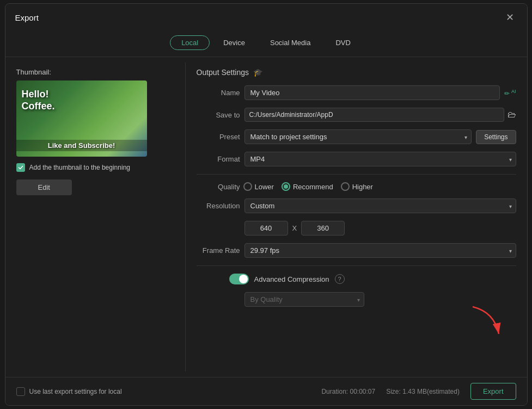 The image size is (532, 409). I want to click on advanced-compression-toggle, so click(239, 279).